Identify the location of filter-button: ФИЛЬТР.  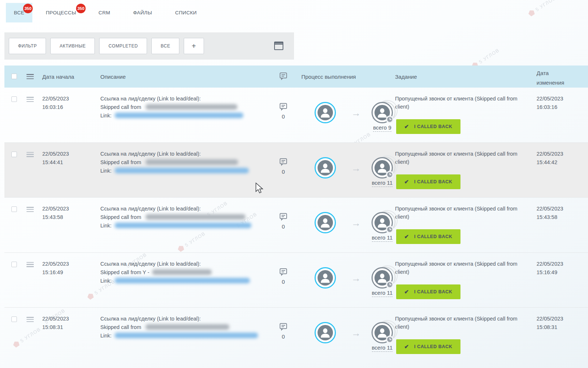
(27, 46).